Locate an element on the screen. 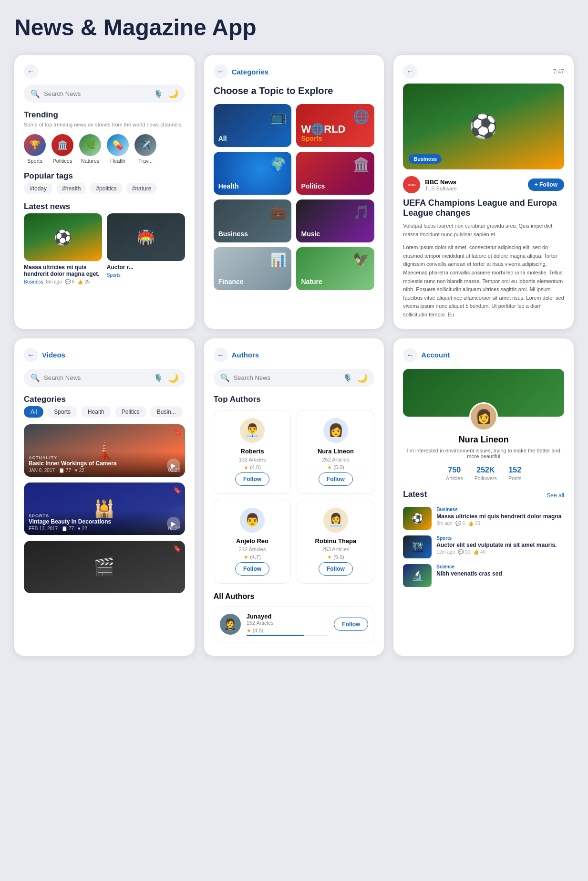 The width and height of the screenshot is (588, 881). author-avatar-robinu: 👩‍💼 is located at coordinates (336, 520).